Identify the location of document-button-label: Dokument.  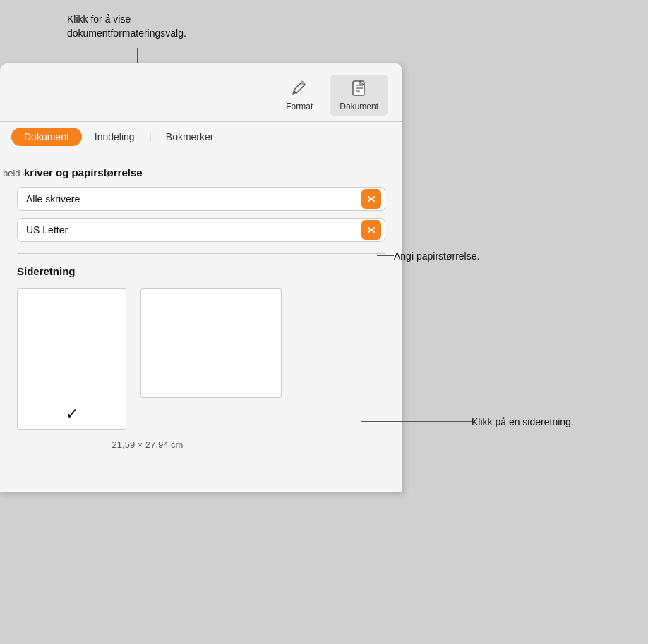
(359, 107).